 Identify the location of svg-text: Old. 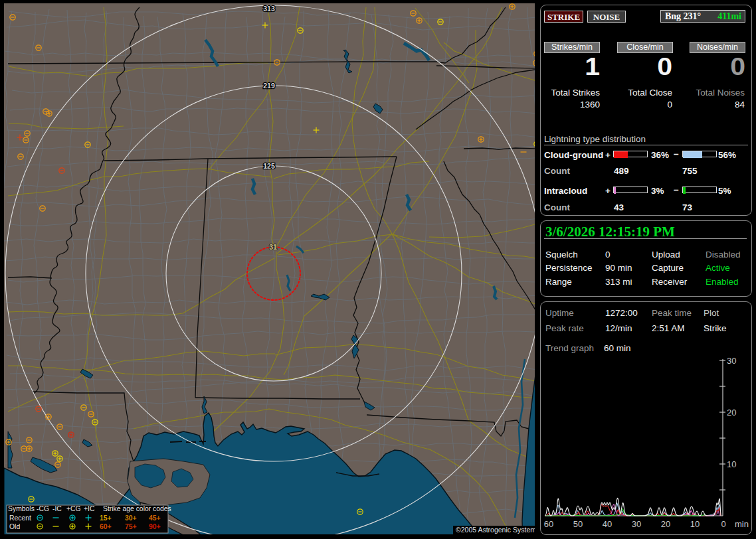
(15, 527).